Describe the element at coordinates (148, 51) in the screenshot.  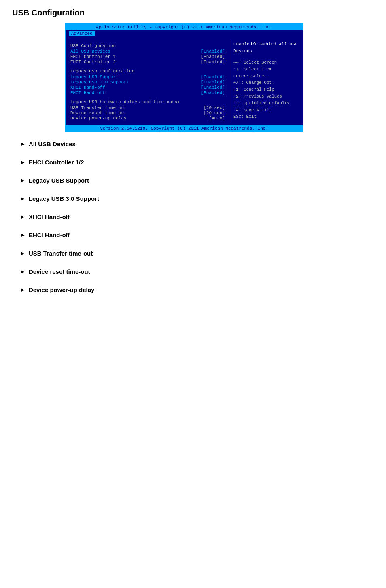
I see `bios-row-all-usb: All USB Devices [Enabled]` at that location.